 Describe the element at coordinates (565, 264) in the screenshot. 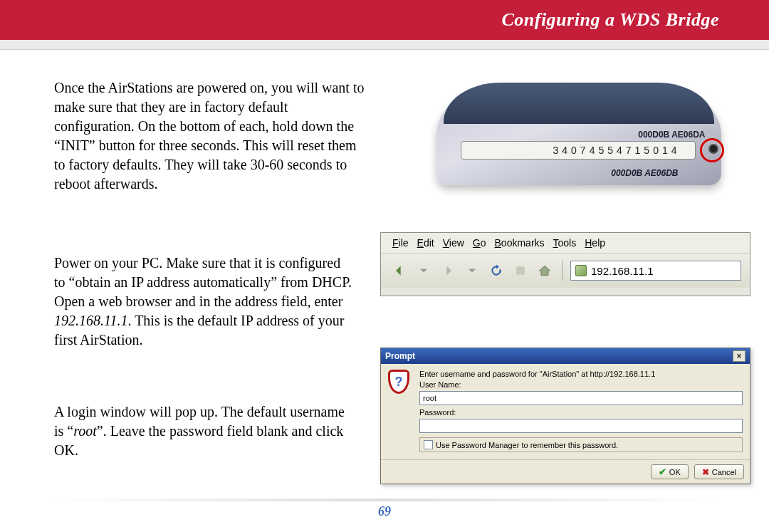

I see `browser-figure: File Edit View Go Bookmarks Tools Help` at that location.